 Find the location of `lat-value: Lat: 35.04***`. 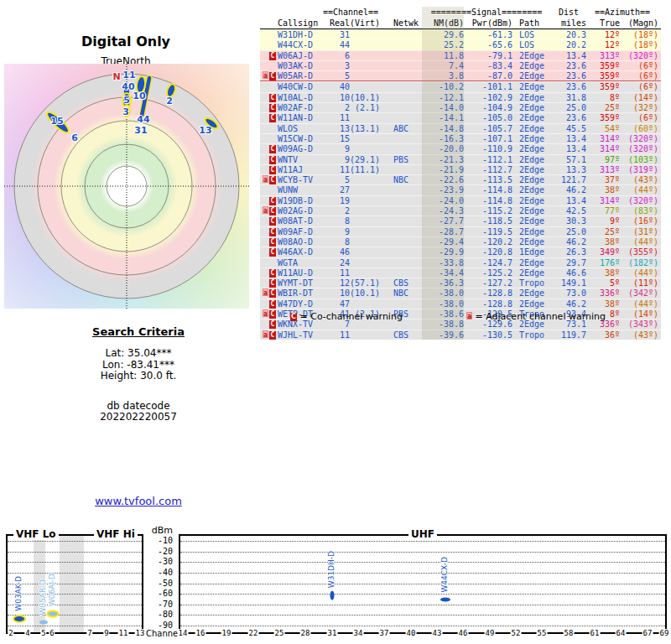

lat-value: Lat: 35.04*** is located at coordinates (138, 354).